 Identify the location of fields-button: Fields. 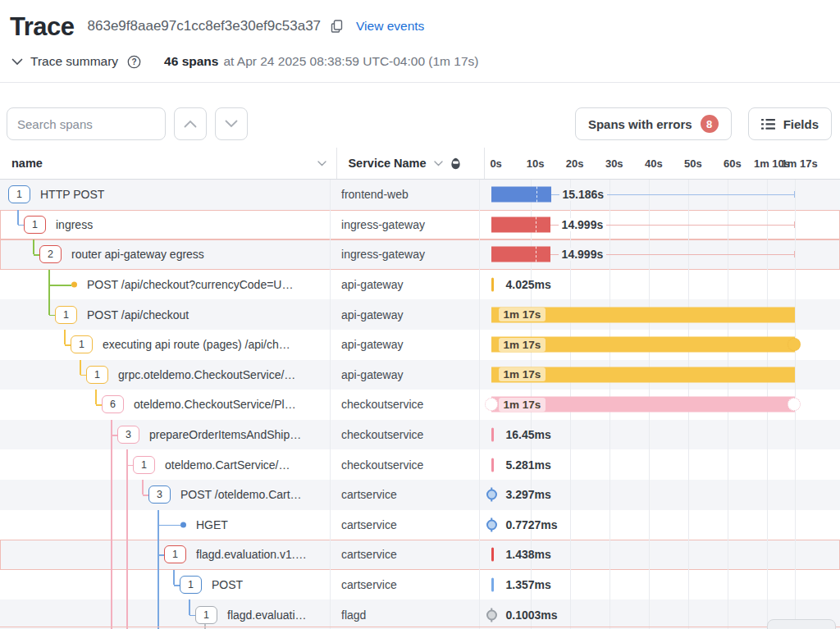
(790, 124).